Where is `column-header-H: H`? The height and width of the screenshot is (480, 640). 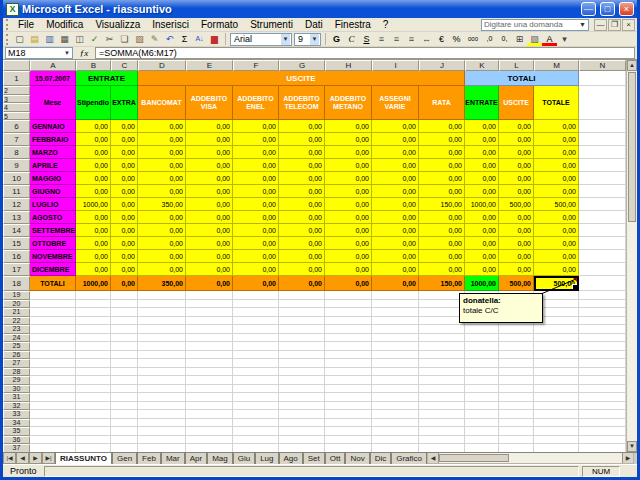
column-header-H: H is located at coordinates (348, 66).